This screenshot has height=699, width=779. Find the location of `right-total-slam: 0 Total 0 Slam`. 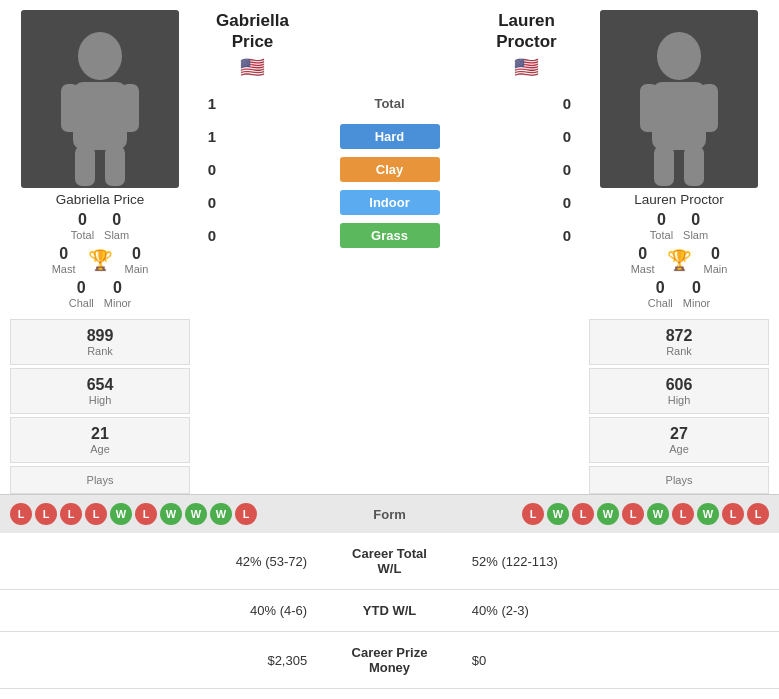

right-total-slam: 0 Total 0 Slam is located at coordinates (679, 226).